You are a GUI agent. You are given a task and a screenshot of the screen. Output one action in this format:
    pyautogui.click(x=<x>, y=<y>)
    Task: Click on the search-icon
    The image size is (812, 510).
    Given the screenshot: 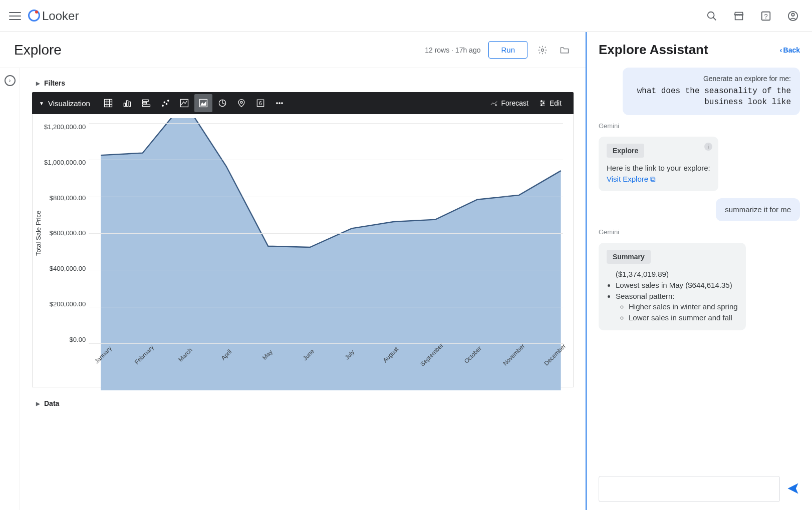 What is the action you would take?
    pyautogui.click(x=712, y=16)
    